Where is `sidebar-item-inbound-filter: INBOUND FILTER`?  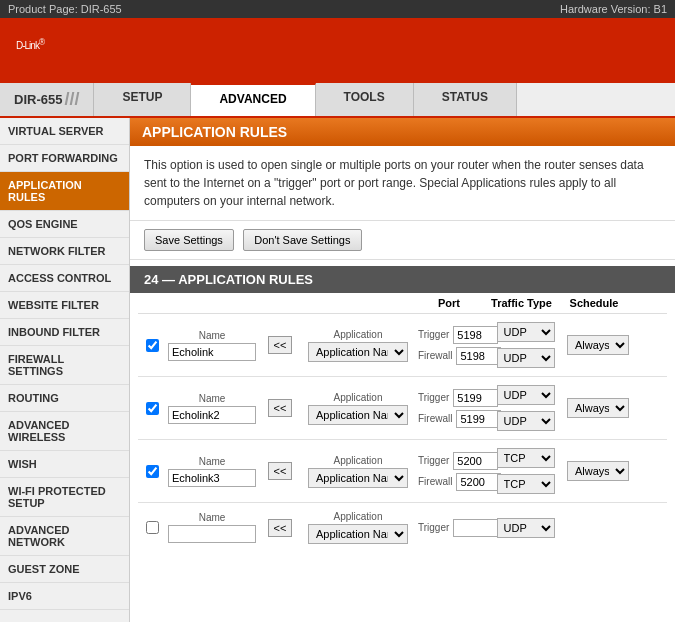 sidebar-item-inbound-filter: INBOUND FILTER is located at coordinates (64, 332).